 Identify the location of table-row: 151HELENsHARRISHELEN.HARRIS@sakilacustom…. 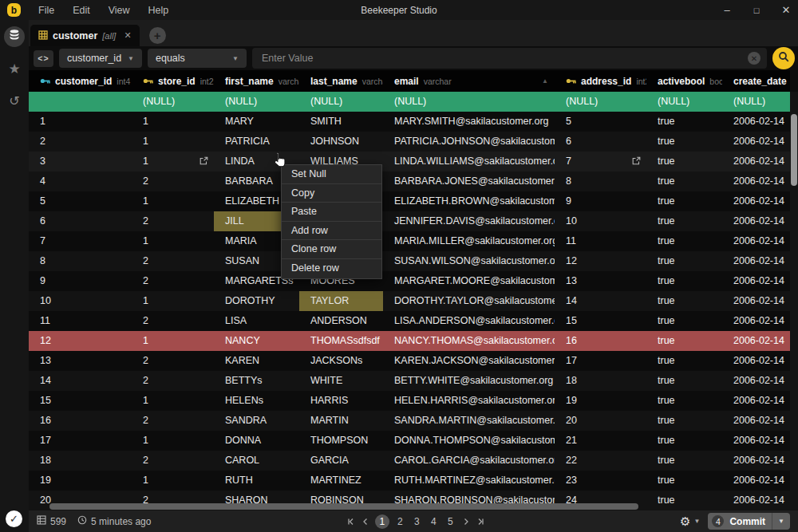
(409, 400).